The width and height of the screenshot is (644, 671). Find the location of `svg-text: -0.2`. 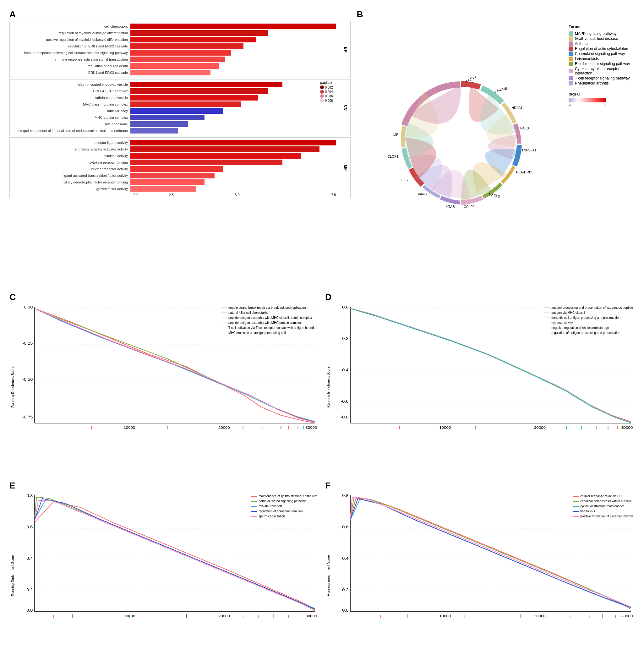

svg-text: -0.2 is located at coordinates (344, 339).